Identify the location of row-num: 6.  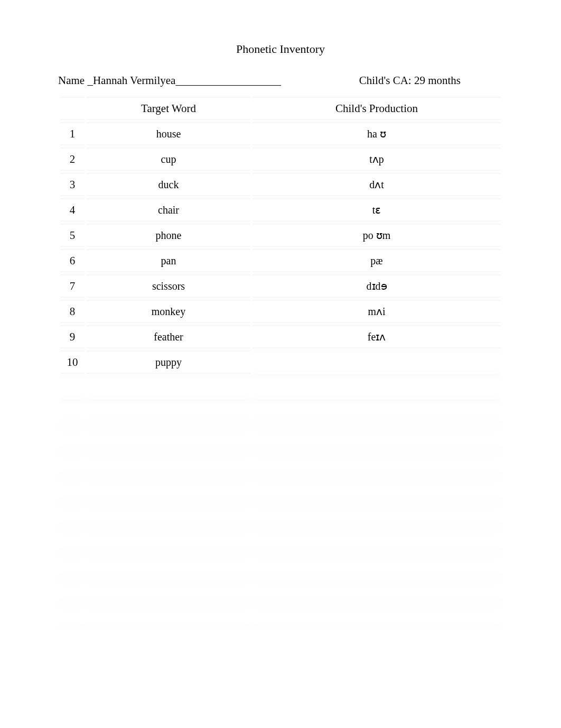
(72, 261).